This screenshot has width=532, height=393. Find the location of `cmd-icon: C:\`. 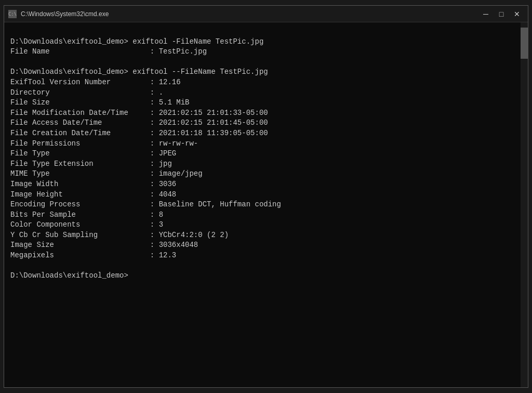

cmd-icon: C:\ is located at coordinates (12, 14).